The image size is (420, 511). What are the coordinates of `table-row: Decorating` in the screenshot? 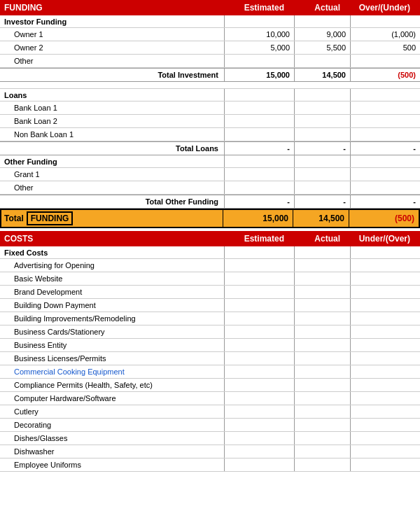 It's located at (210, 426).